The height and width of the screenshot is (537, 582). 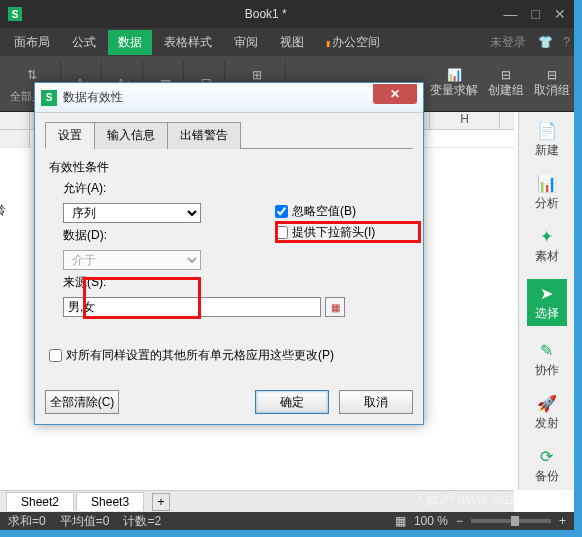 I want to click on tshirt-icon: 👕, so click(x=546, y=42).